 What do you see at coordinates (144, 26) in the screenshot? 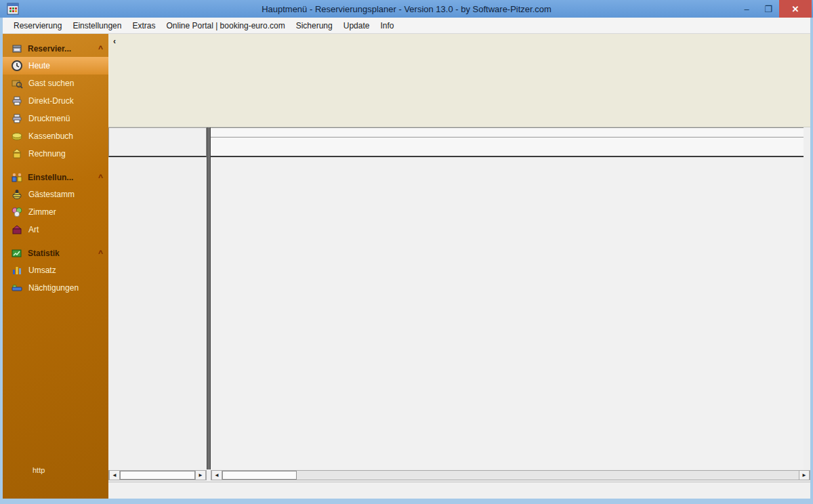
I see `menu-item-extras: Extras` at bounding box center [144, 26].